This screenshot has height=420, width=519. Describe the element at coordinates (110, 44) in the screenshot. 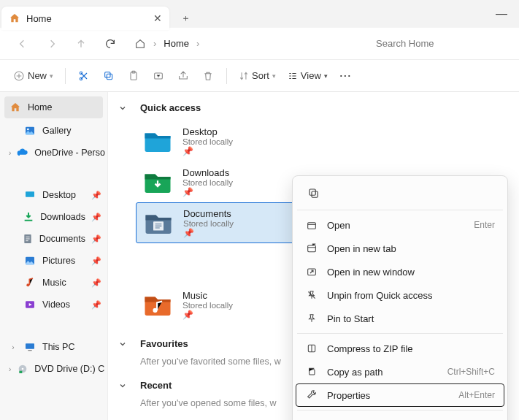

I see `refresh-button` at that location.